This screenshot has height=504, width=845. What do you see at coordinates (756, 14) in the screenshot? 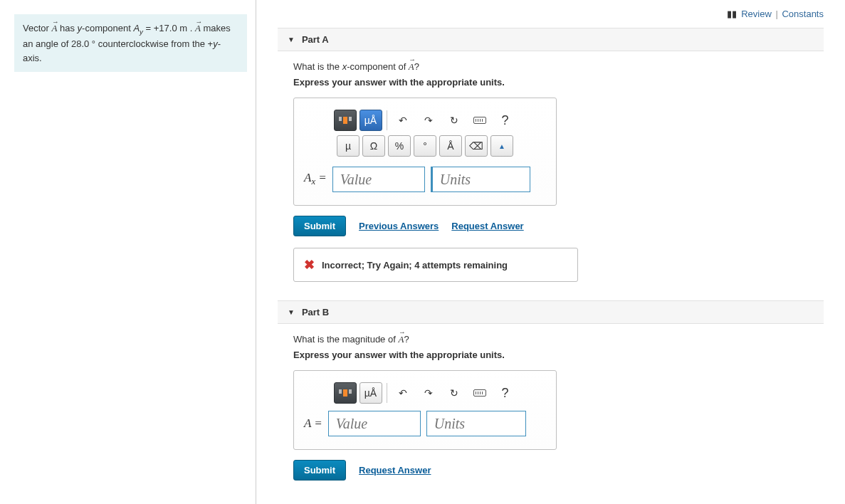
I see `review-link: Review` at bounding box center [756, 14].